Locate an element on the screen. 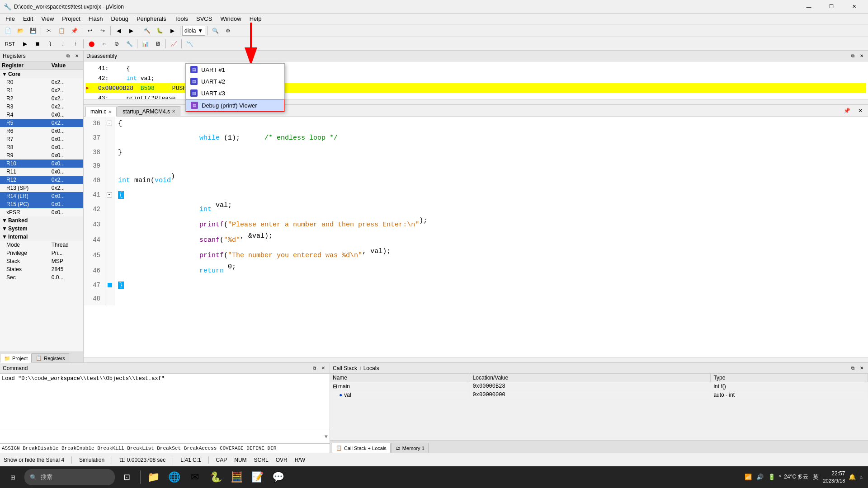 The width and height of the screenshot is (868, 488). register-row: Sec0.0... is located at coordinates (42, 277).